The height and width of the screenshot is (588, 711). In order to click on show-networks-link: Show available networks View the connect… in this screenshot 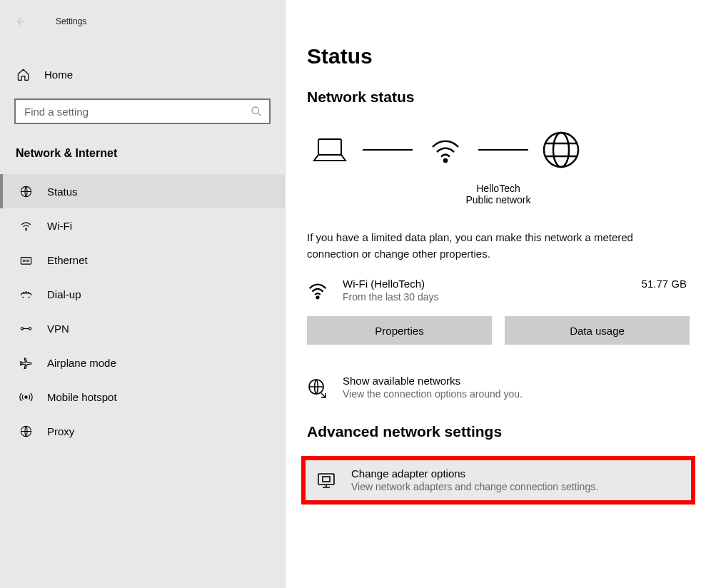, I will do `click(498, 387)`.